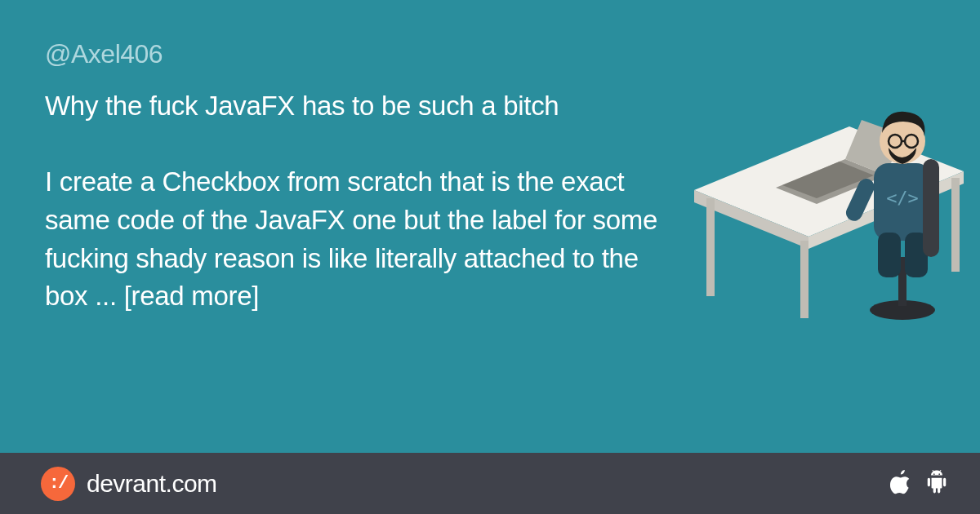 This screenshot has height=514, width=980. What do you see at coordinates (152, 484) in the screenshot?
I see `site-name: devrant.com` at bounding box center [152, 484].